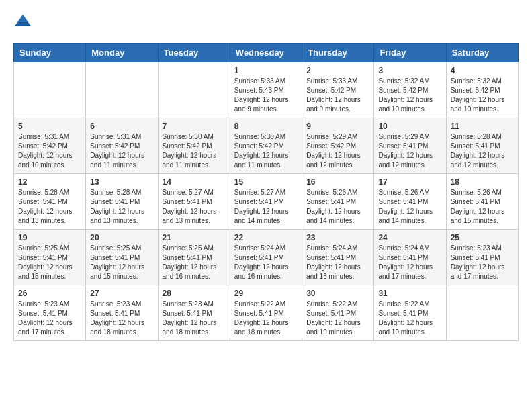 The width and height of the screenshot is (532, 411). Describe the element at coordinates (266, 313) in the screenshot. I see `calendar-cell: 29 Sunrise: 5:22 AM Sunset: 5:41 PM Dayl…` at that location.